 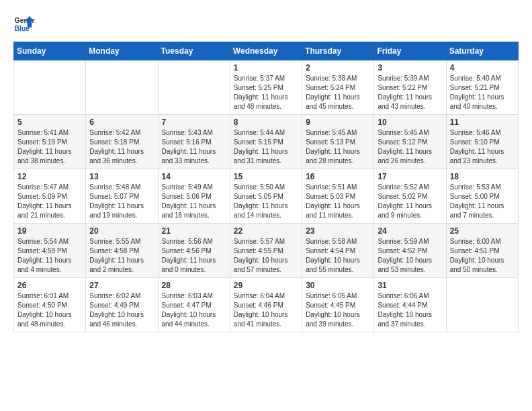 I want to click on day-info: Sunrise: 5:41 AM Sunset: 5:19 PM Dayligh…, so click(x=50, y=147).